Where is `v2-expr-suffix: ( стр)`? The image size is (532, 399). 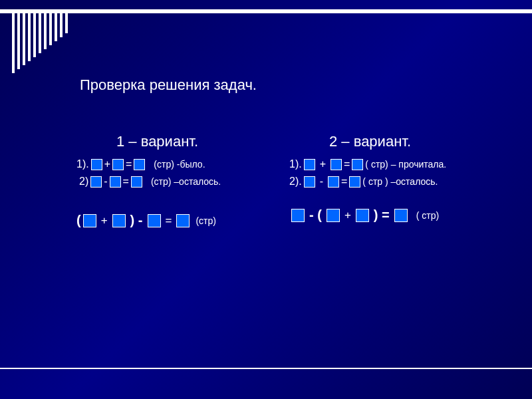 v2-expr-suffix: ( стр) is located at coordinates (428, 215).